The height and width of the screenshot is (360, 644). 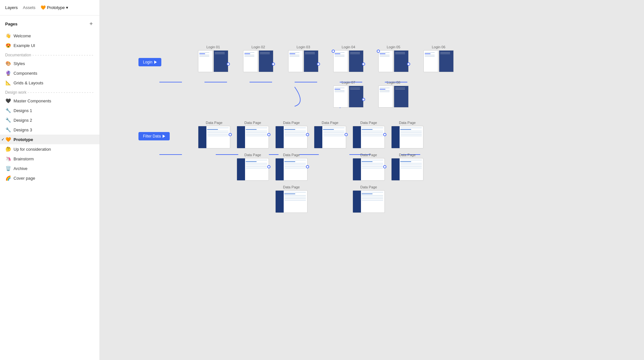 What do you see at coordinates (407, 135) in the screenshot?
I see `data-node-06: Data Page` at bounding box center [407, 135].